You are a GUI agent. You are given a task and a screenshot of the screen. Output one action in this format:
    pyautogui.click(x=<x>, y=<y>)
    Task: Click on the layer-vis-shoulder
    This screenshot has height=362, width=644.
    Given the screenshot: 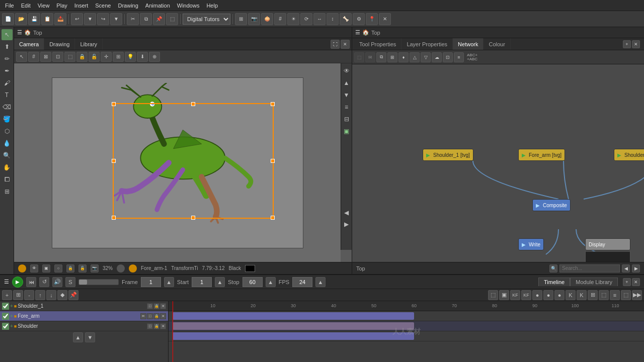 What is the action you would take?
    pyautogui.click(x=6, y=326)
    